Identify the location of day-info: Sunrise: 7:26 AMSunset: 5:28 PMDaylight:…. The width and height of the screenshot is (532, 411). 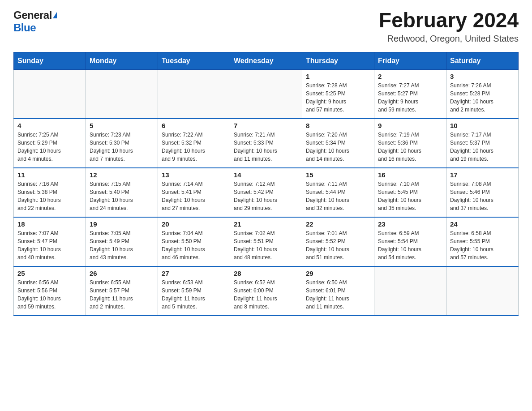
(482, 98).